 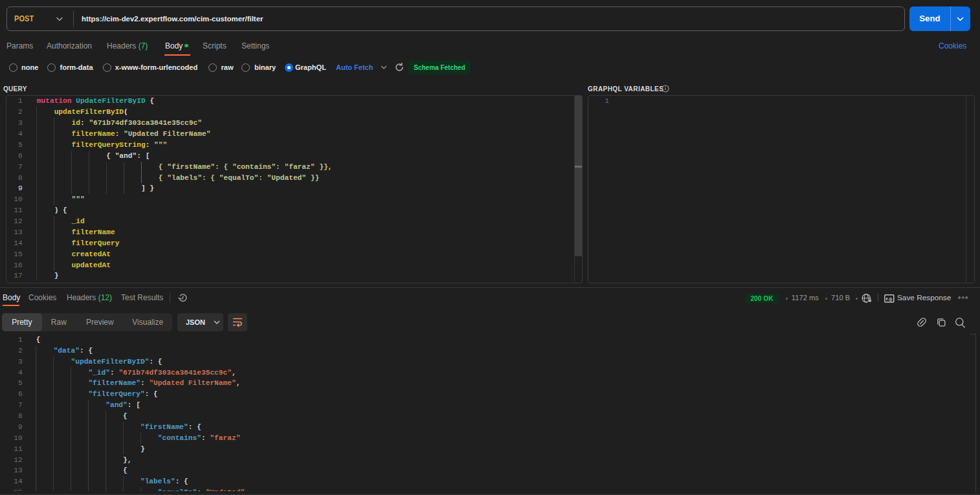 I want to click on svg-text: e.g., so click(x=890, y=299).